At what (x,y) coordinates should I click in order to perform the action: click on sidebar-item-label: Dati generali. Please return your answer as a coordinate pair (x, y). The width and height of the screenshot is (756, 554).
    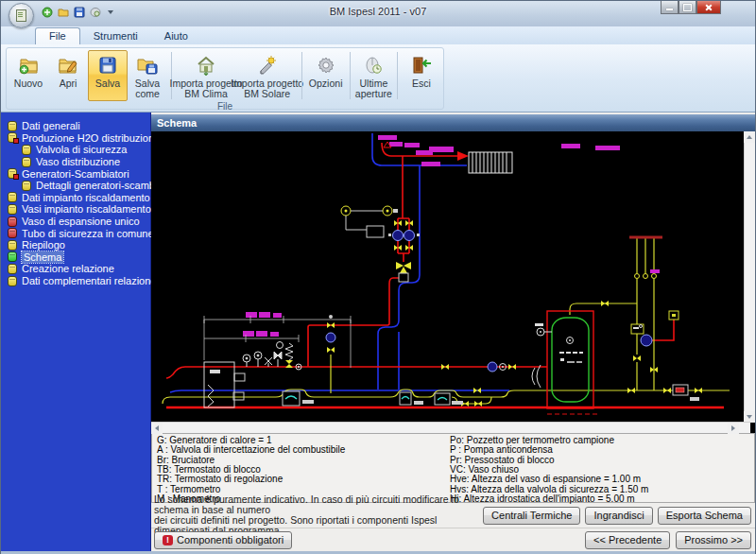
    Looking at the image, I should click on (51, 126).